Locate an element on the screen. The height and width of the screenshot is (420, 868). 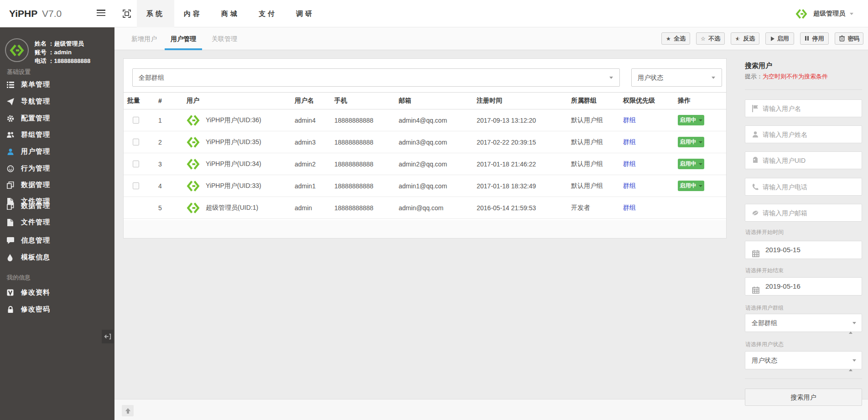
comment-icon is located at coordinates (11, 241).